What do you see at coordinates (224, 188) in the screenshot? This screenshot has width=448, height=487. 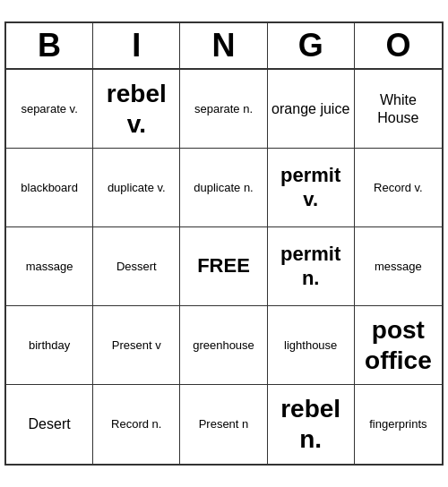 I see `bingo-cell-7: duplicate n.` at bounding box center [224, 188].